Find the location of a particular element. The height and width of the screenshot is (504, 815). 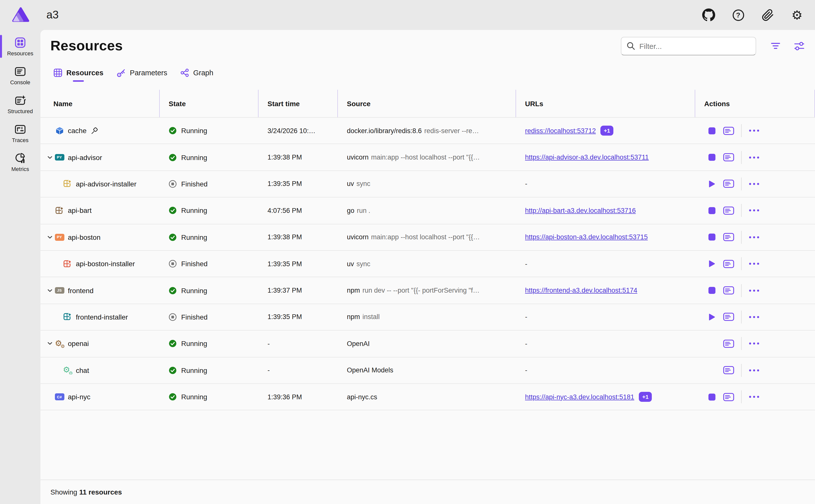

table-row: ⚙⚙openaiRunning-OpenAI- is located at coordinates (428, 344).